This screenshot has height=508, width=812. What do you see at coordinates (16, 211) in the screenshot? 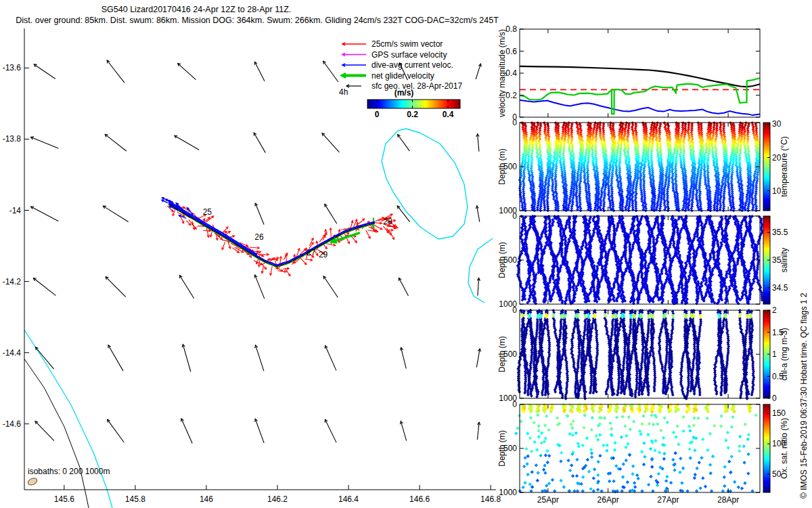
I see `map-y-tick-label: -14` at bounding box center [16, 211].